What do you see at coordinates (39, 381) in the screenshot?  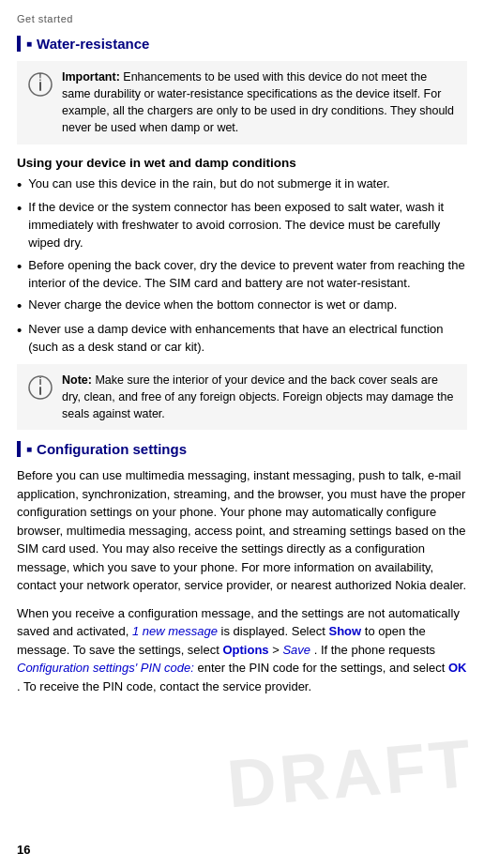 I see `svg-text: i` at bounding box center [39, 381].